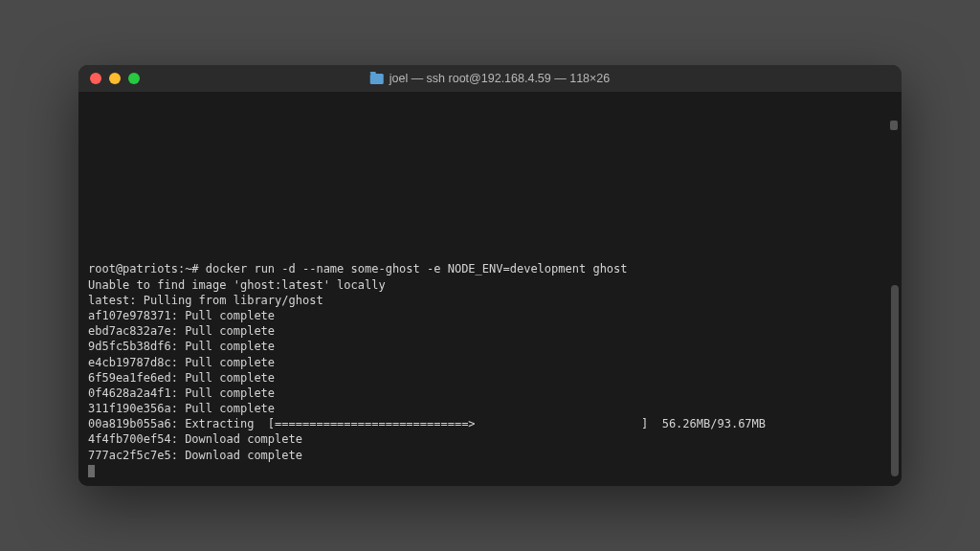 This screenshot has width=980, height=551. I want to click on minimize-icon, so click(115, 78).